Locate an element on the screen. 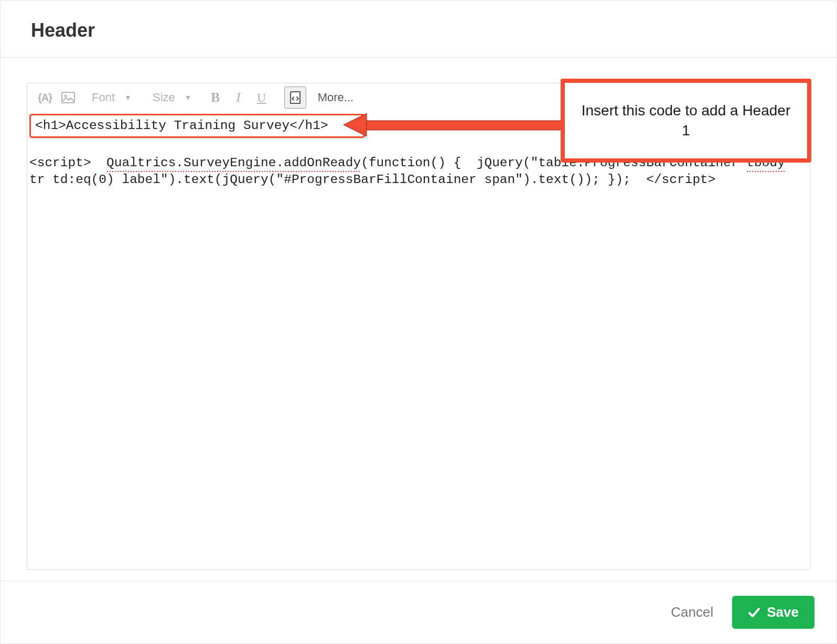  modal-title: Header is located at coordinates (418, 30).